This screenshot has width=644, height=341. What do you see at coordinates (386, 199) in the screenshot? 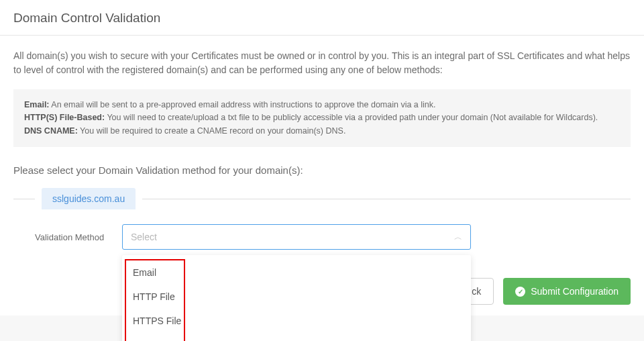
I see `divider-right` at bounding box center [386, 199].